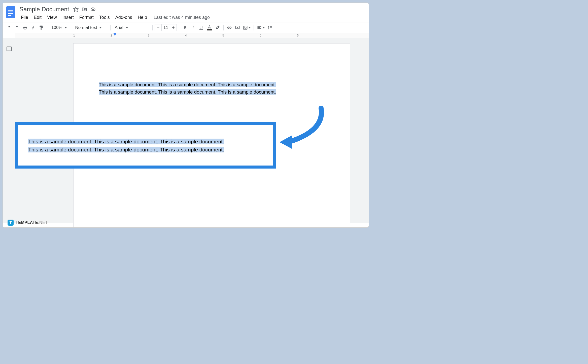 The height and width of the screenshot is (364, 588). What do you see at coordinates (229, 28) in the screenshot?
I see `insert-link-button` at bounding box center [229, 28].